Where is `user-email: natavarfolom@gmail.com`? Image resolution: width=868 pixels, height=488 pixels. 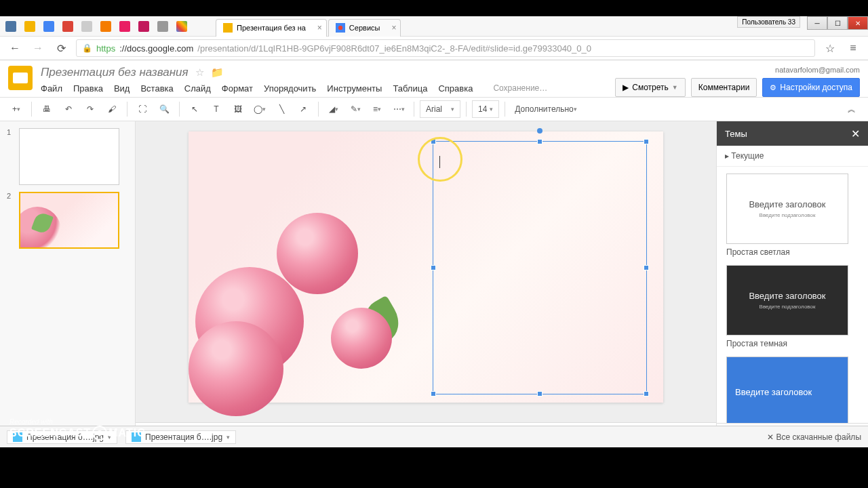 user-email: natavarfolom@gmail.com is located at coordinates (818, 70).